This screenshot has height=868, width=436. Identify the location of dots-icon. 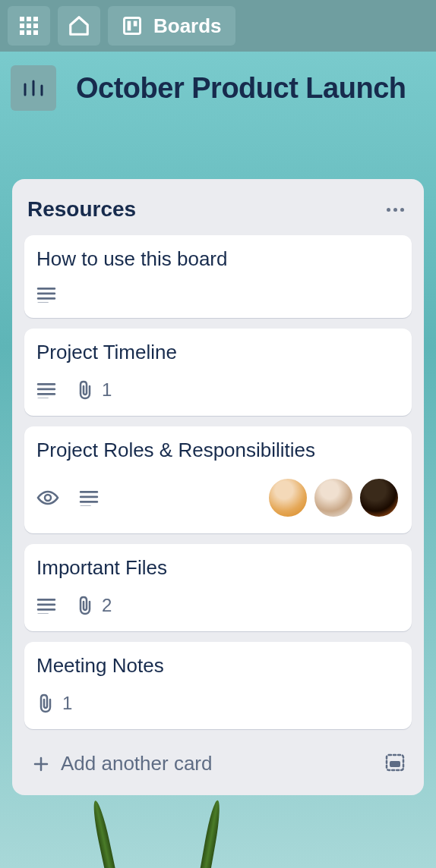
(389, 209).